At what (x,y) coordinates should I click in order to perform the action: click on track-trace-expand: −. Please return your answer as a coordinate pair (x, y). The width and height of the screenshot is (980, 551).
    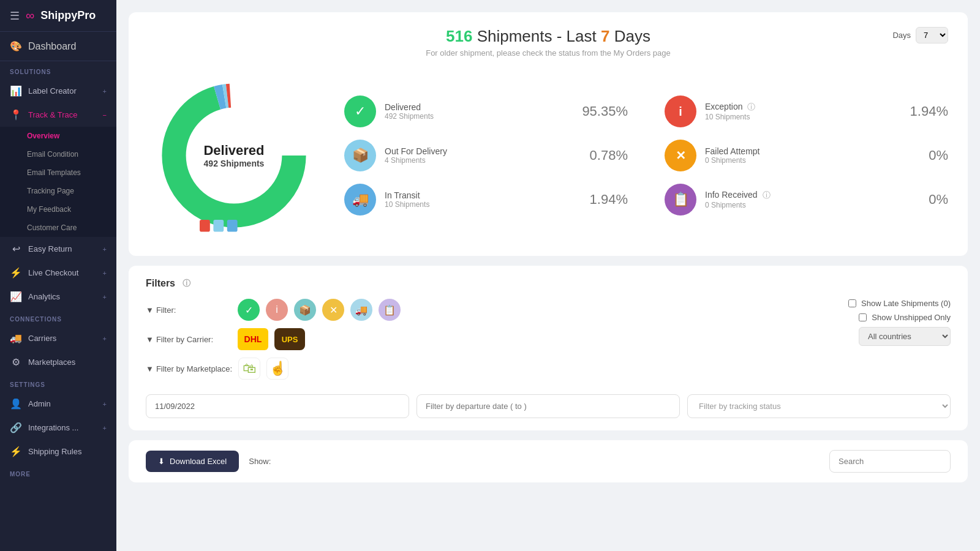
    Looking at the image, I should click on (105, 115).